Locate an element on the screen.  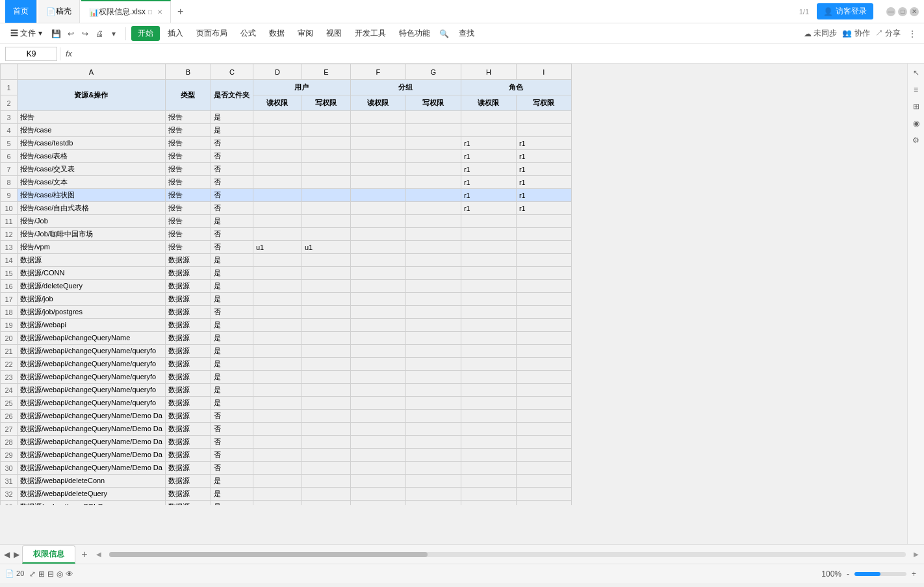
cell-B-29: 数据源 is located at coordinates (188, 455).